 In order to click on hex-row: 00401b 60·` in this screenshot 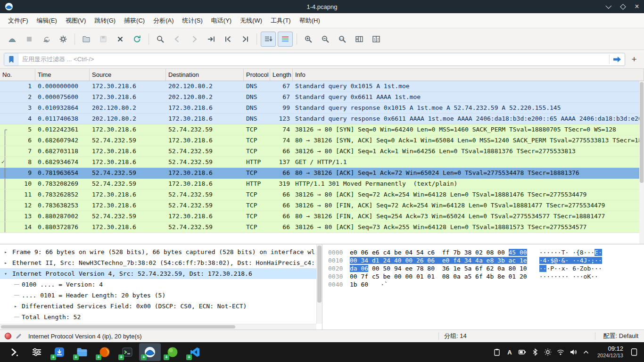, I will do `click(486, 285)`.